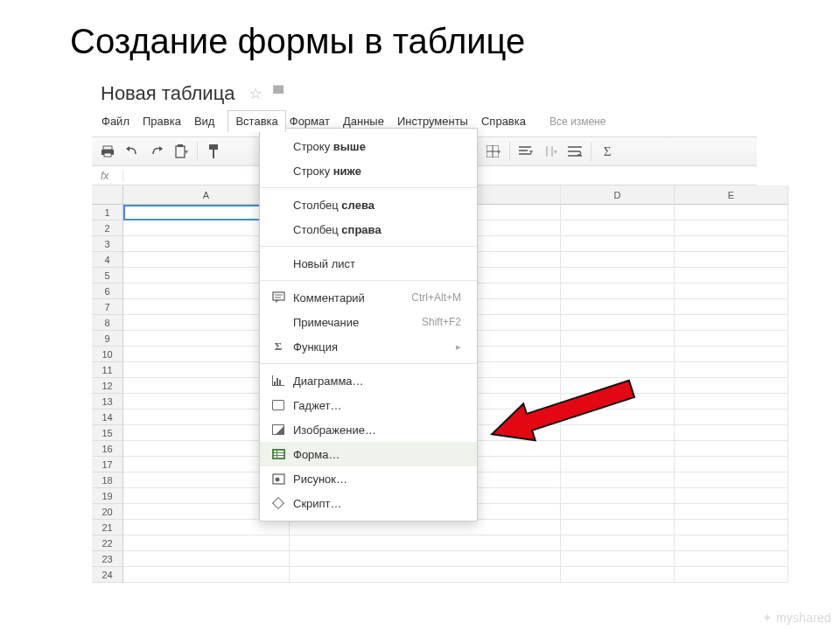 The image size is (840, 630). What do you see at coordinates (108, 339) in the screenshot?
I see `row-header: 9` at bounding box center [108, 339].